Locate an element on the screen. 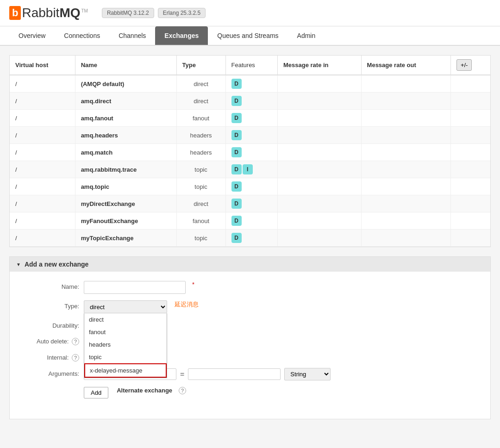 The width and height of the screenshot is (500, 448). cell-name: amq.direct is located at coordinates (126, 101).